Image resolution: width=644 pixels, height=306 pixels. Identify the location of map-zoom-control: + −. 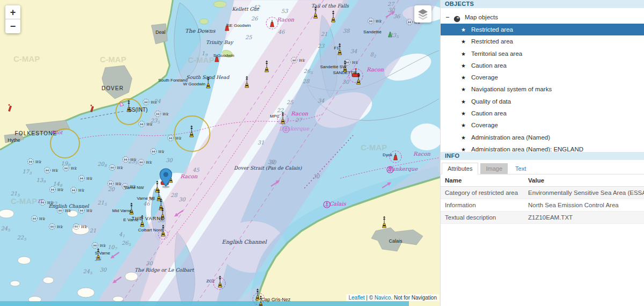
(13, 19).